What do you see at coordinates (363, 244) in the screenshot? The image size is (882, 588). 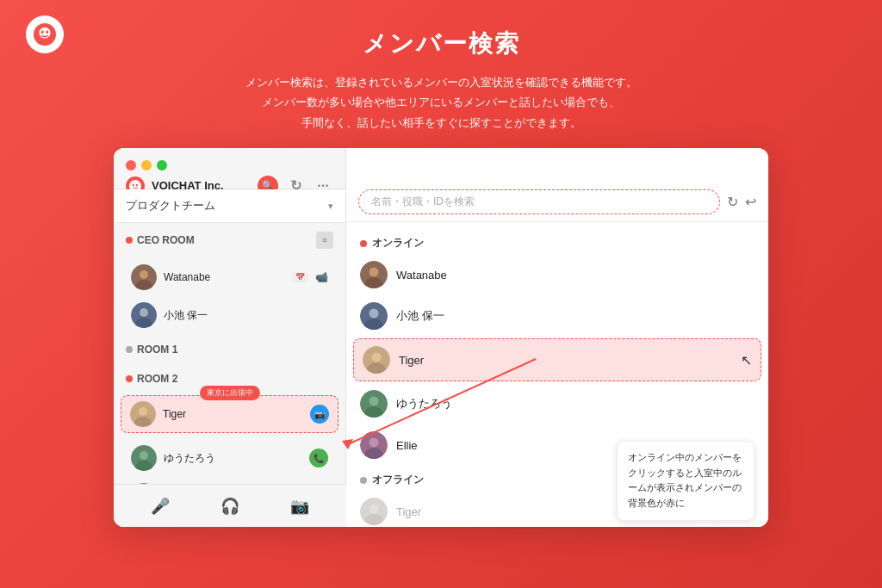 I see `online-dot` at bounding box center [363, 244].